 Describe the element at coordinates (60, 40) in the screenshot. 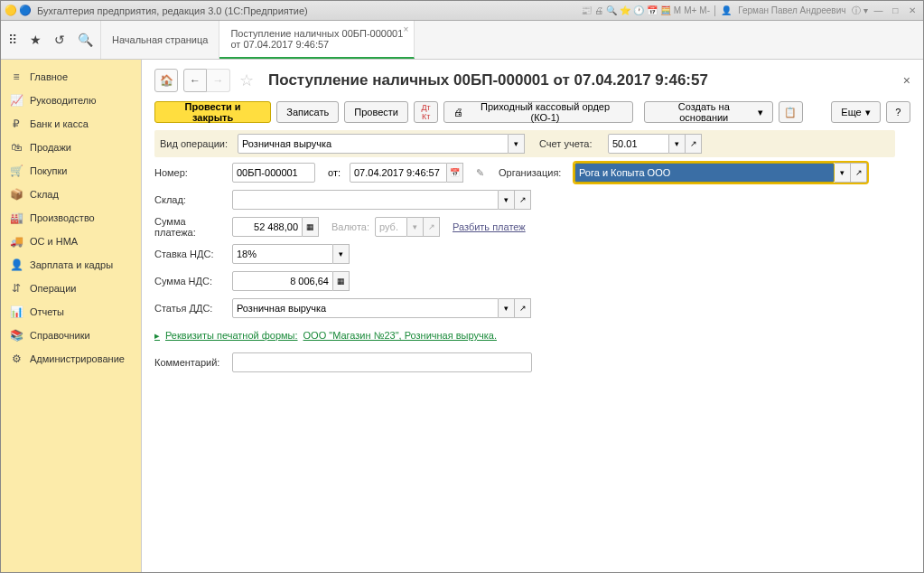

I see `history-icon: ↺` at that location.